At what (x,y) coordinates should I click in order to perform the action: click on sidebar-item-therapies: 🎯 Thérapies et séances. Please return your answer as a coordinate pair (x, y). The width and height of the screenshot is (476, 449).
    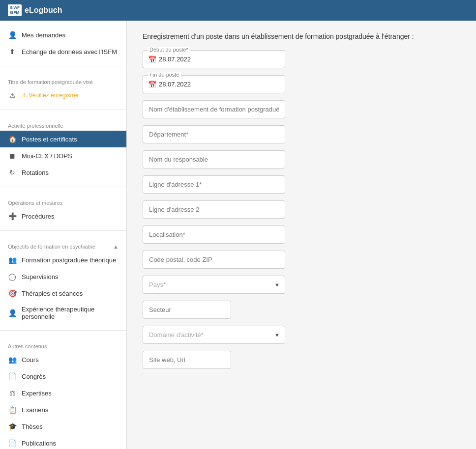
    Looking at the image, I should click on (63, 293).